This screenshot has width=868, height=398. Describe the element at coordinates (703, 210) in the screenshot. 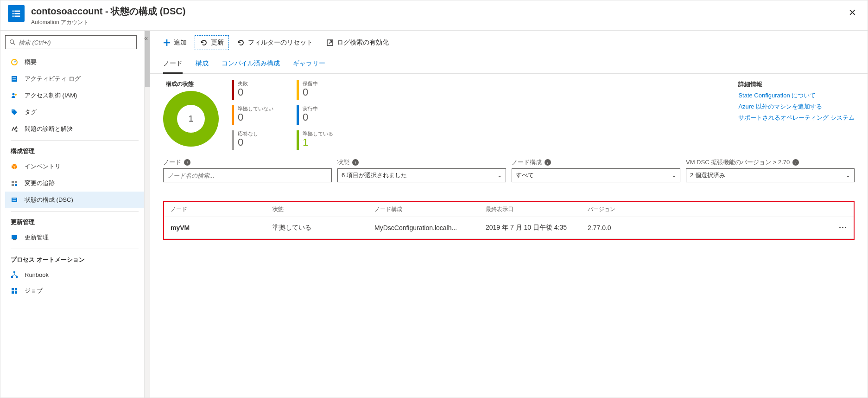

I see `col-version: バージョン` at that location.